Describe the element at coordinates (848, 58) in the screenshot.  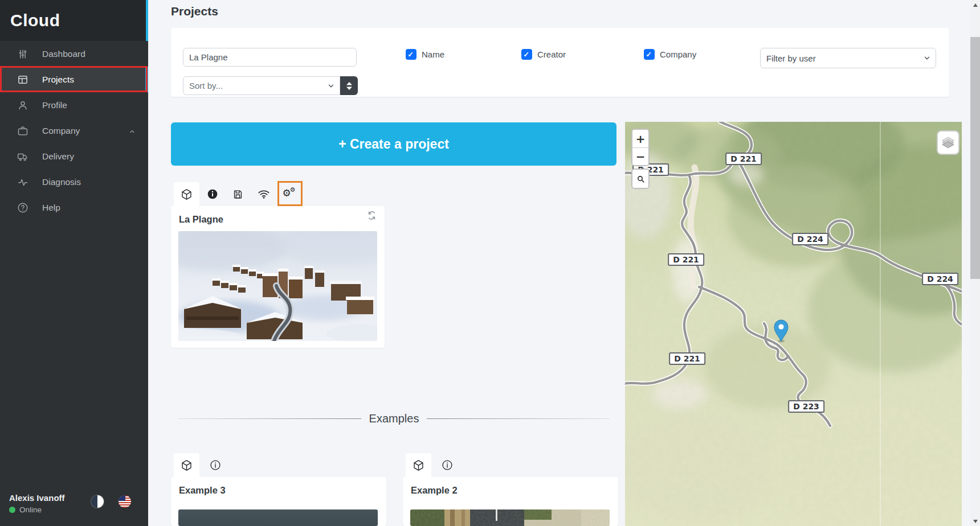
I see `user-filter-select: Filter by user` at that location.